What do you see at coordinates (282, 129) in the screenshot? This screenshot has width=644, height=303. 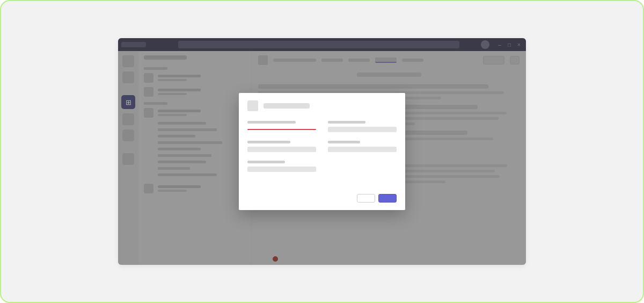 I see `field-input-error` at bounding box center [282, 129].